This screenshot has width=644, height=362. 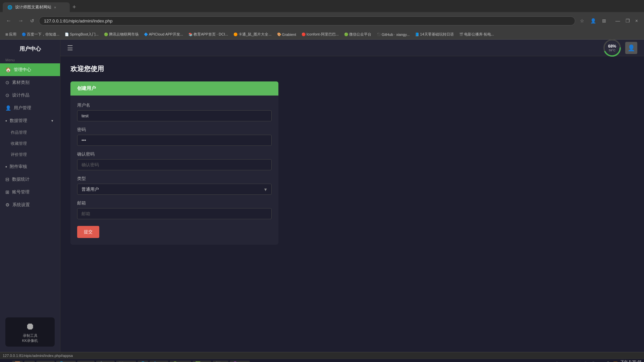 What do you see at coordinates (10, 7) in the screenshot?
I see `tab-favicon: 🌐` at bounding box center [10, 7].